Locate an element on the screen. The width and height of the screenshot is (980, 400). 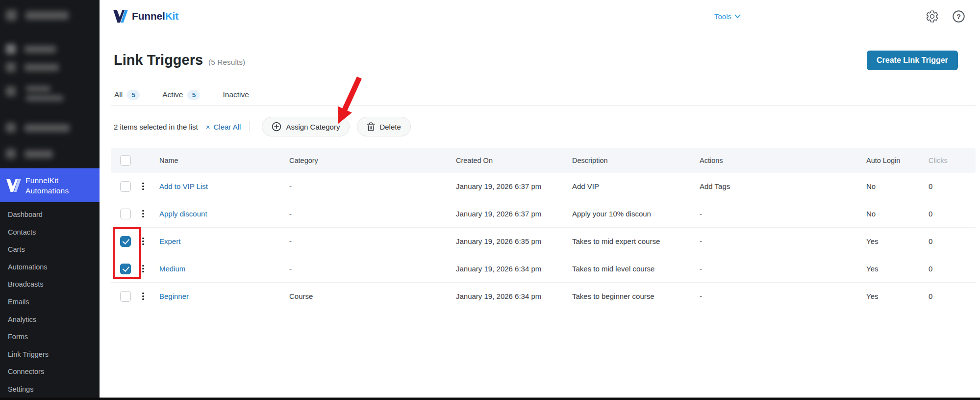
tab: Inactive is located at coordinates (235, 95).